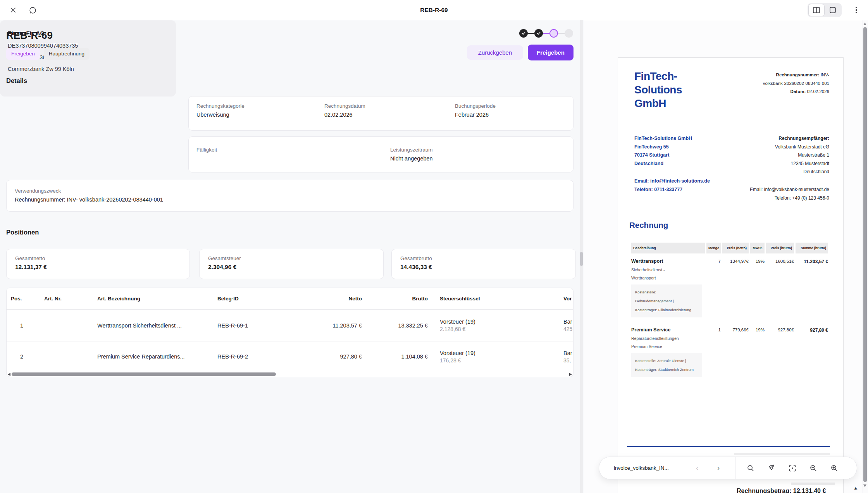 The image size is (868, 493). I want to click on col-bezeichnung: Art. Bezeichnung, so click(157, 298).